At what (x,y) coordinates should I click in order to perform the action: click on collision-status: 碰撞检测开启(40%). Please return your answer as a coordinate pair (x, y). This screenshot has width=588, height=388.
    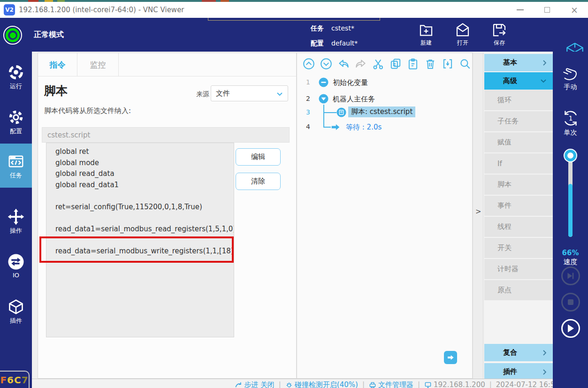
    Looking at the image, I should click on (322, 384).